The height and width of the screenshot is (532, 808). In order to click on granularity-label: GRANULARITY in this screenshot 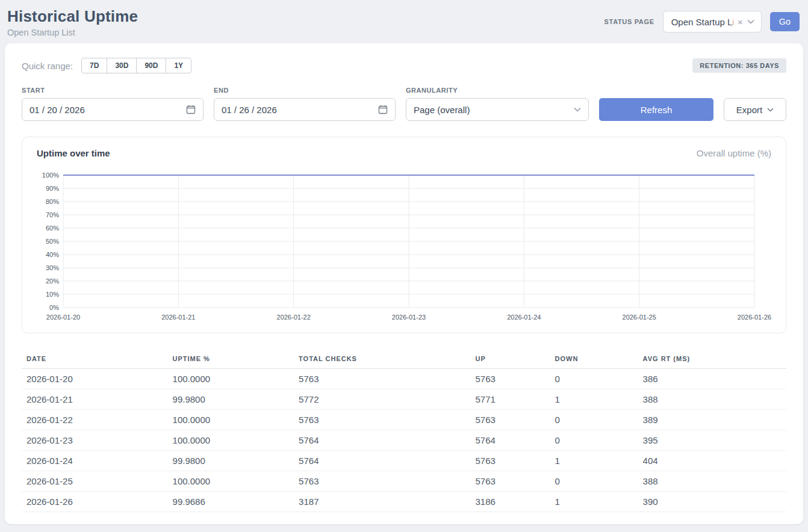, I will do `click(497, 90)`.